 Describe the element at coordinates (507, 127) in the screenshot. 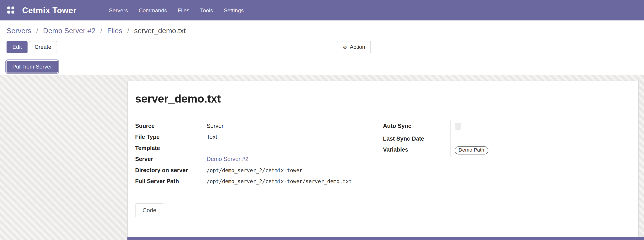

I see `field-row-auto-sync: Auto Sync` at that location.